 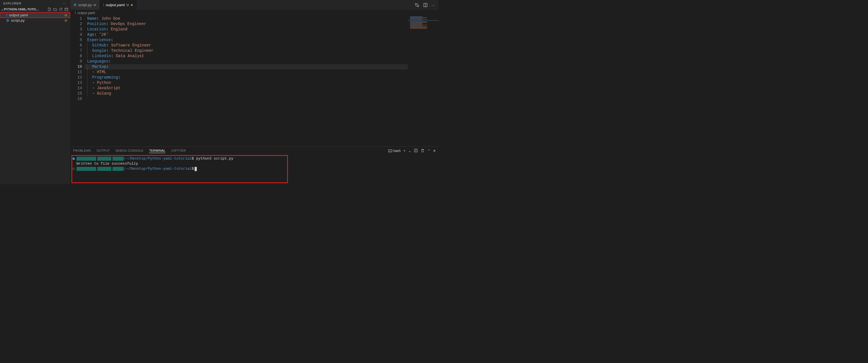 I want to click on split-editor-icon, so click(x=425, y=5).